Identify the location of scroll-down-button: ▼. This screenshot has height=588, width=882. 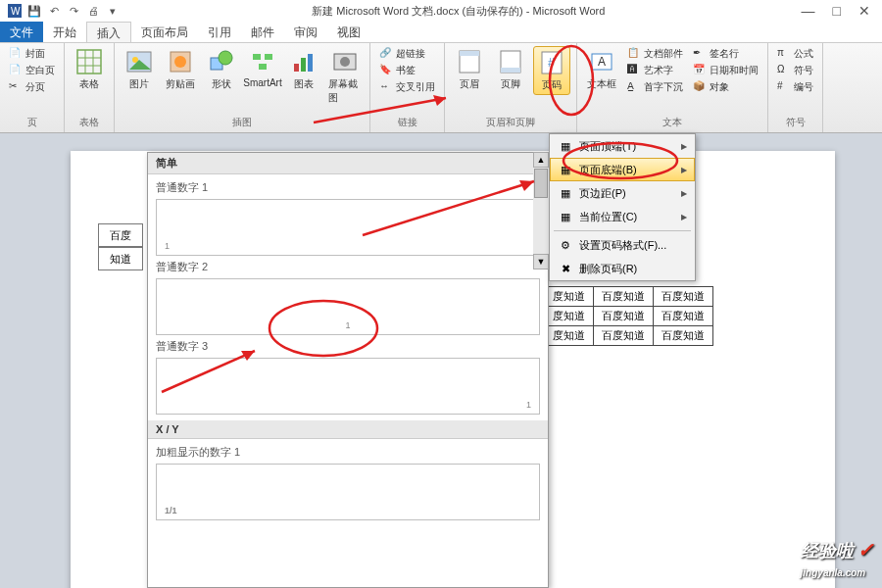
(541, 262).